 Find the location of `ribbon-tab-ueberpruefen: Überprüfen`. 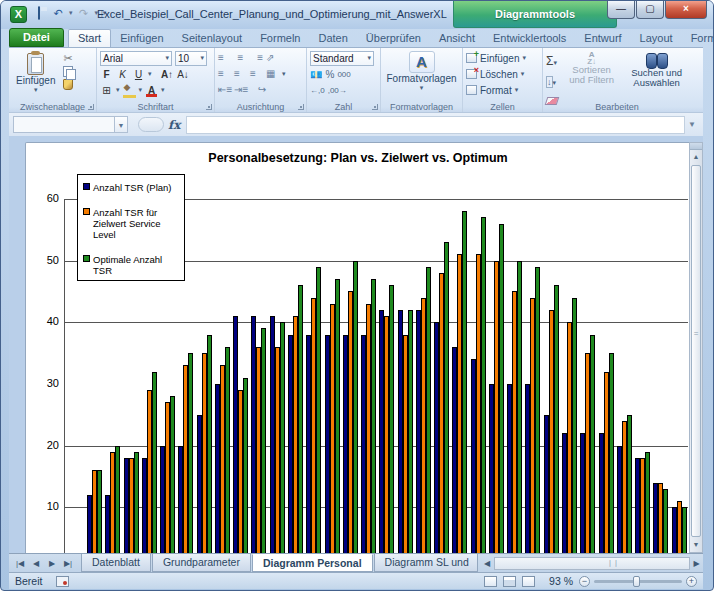

ribbon-tab-ueberpruefen: Überprüfen is located at coordinates (394, 38).